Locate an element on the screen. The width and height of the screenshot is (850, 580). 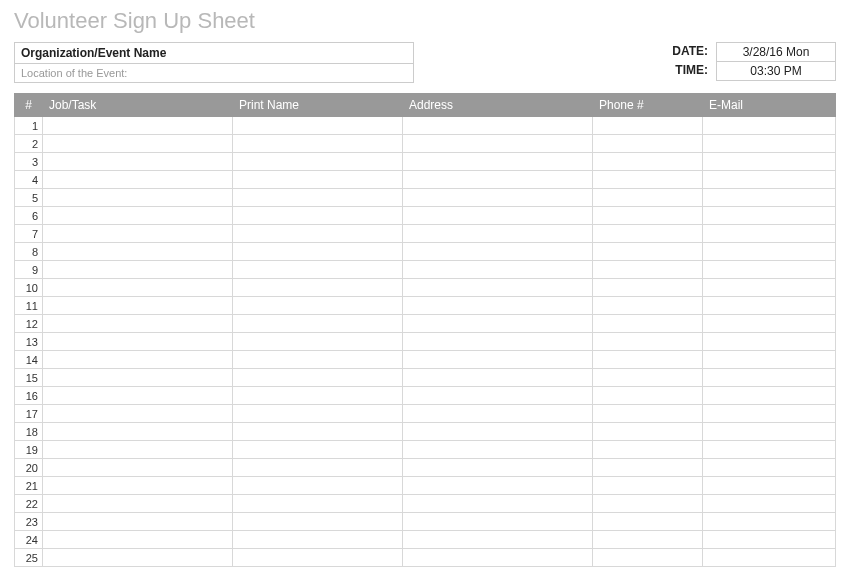
location-field: Location of the Event: is located at coordinates (214, 73).